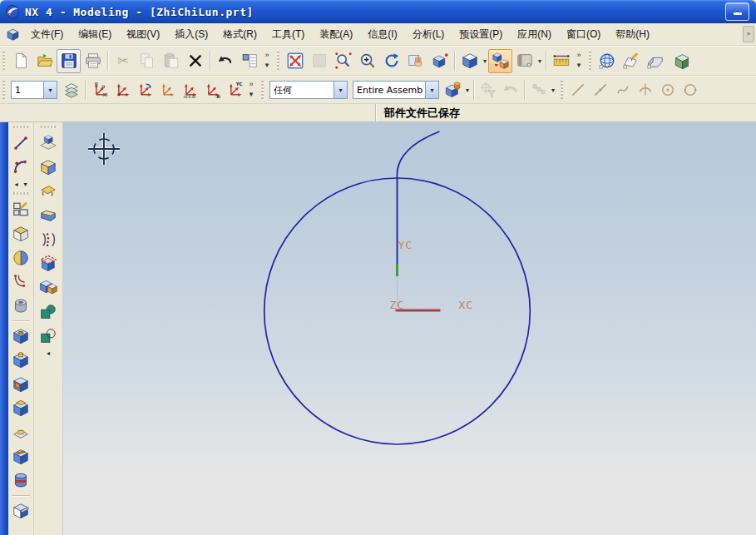 Image resolution: width=756 pixels, height=535 pixels. Describe the element at coordinates (48, 215) in the screenshot. I see `block-tool-button` at that location.